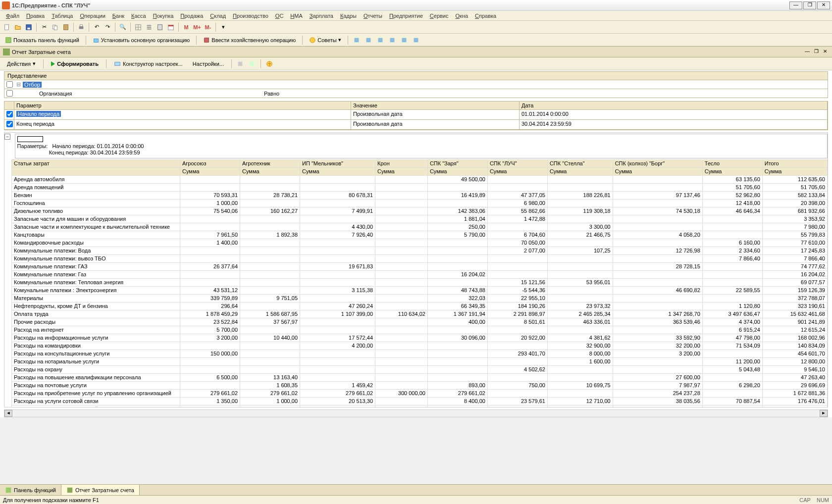  I want to click on table-row: Оплата труда1 878 459,291 586 687,951 10…, so click(420, 314).